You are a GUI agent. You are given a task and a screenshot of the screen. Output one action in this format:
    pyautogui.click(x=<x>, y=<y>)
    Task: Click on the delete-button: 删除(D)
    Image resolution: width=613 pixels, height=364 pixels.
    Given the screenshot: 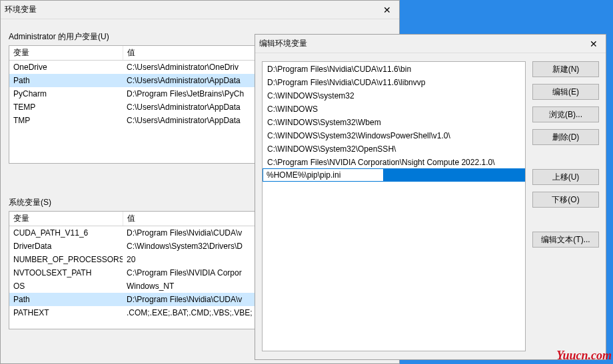 What is the action you would take?
    pyautogui.click(x=566, y=137)
    